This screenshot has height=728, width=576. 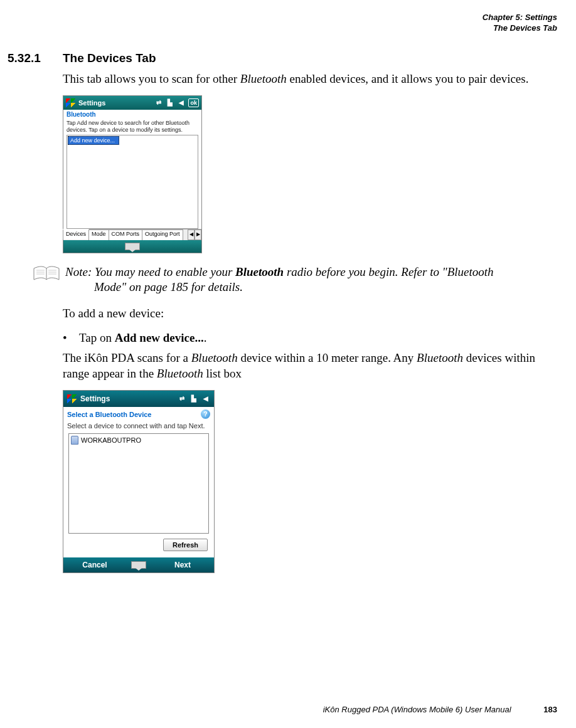 What do you see at coordinates (132, 114) in the screenshot?
I see `panel-title: Bluetooth` at bounding box center [132, 114].